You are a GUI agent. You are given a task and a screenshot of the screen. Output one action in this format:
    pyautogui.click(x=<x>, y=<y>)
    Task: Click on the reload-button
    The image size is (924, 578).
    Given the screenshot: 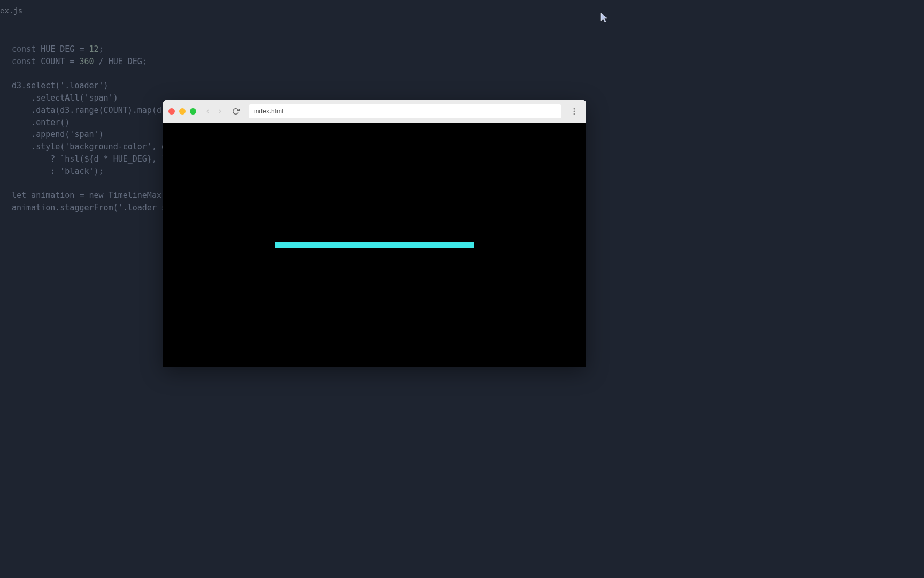 What is the action you would take?
    pyautogui.click(x=236, y=111)
    